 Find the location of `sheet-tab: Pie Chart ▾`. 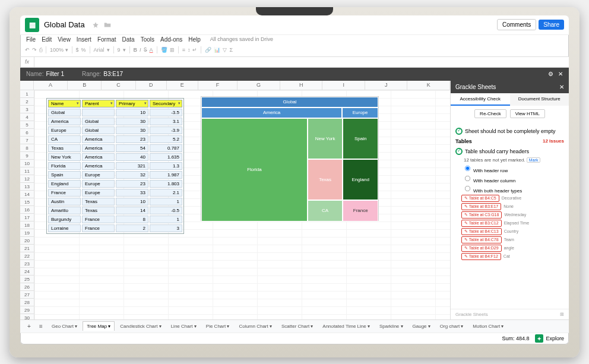

sheet-tab: Pie Chart ▾ is located at coordinates (218, 327).